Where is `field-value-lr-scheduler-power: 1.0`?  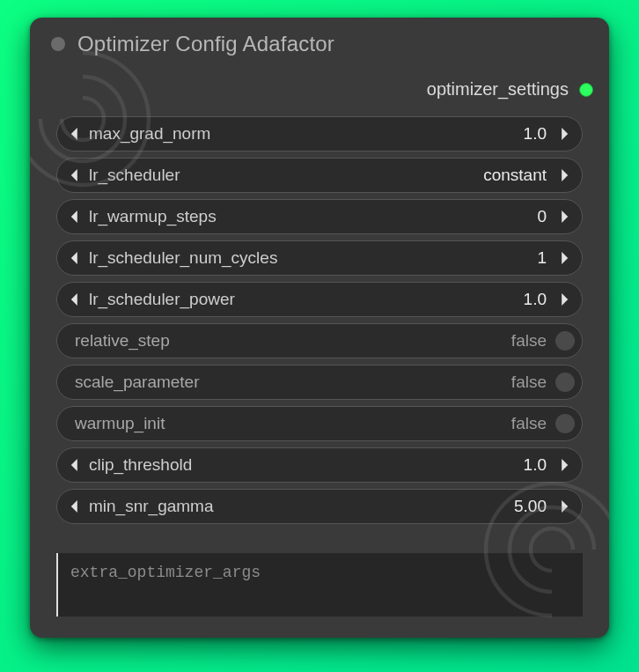 field-value-lr-scheduler-power: 1.0 is located at coordinates (538, 299).